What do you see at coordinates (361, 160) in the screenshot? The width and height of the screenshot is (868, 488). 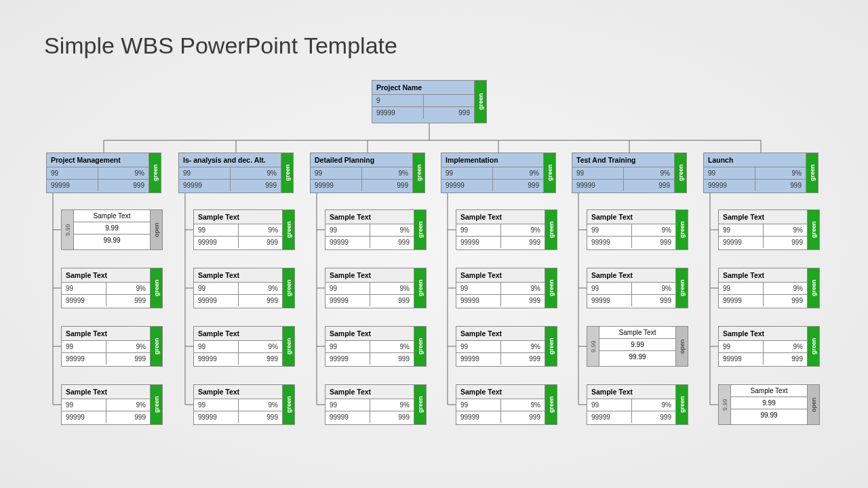 I see `branch-title: Detailed Planning` at bounding box center [361, 160].